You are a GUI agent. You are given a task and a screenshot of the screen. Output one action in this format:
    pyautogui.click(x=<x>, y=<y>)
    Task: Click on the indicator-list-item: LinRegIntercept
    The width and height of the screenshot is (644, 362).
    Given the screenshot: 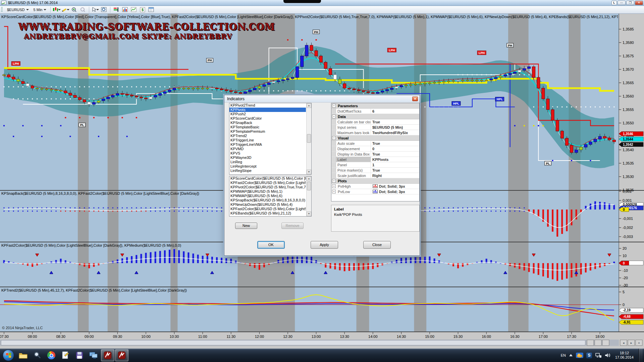 What is the action you would take?
    pyautogui.click(x=268, y=166)
    